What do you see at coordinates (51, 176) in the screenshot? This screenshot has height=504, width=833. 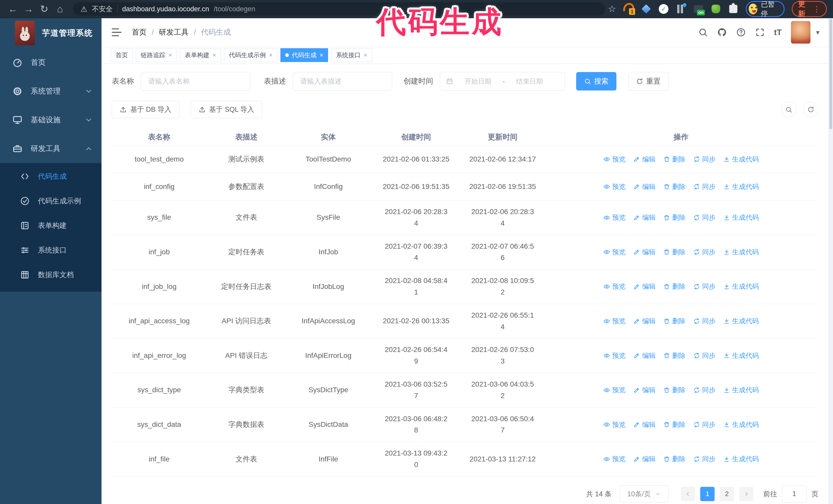 I see `sidebar-item-code-generation: 代码生成` at bounding box center [51, 176].